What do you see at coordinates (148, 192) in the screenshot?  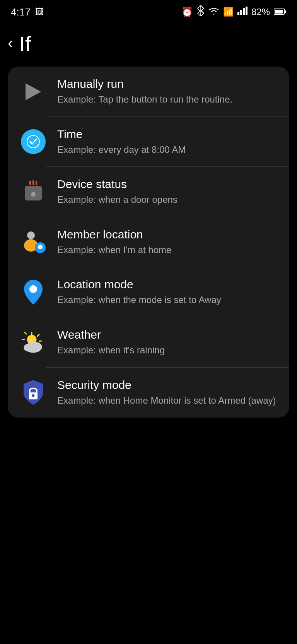 I see `device-status-item: Device status Example: when a door opens` at bounding box center [148, 192].